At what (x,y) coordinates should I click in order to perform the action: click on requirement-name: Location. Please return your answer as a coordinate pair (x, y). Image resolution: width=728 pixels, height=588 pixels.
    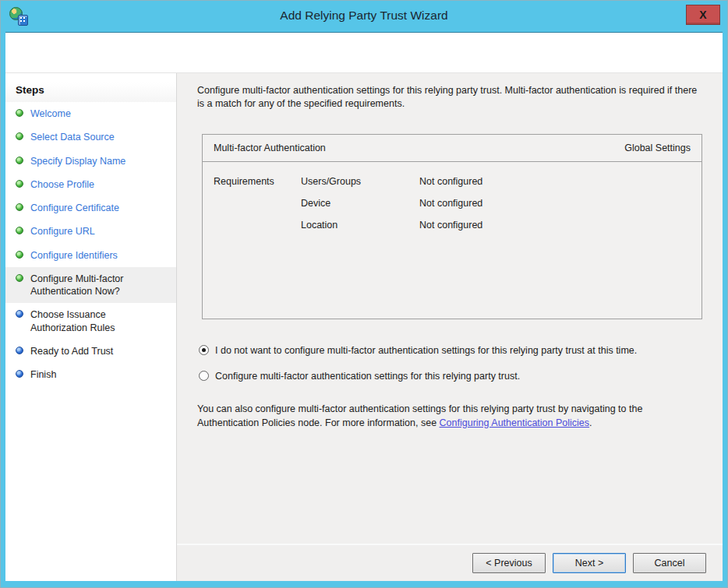
    Looking at the image, I should click on (360, 225).